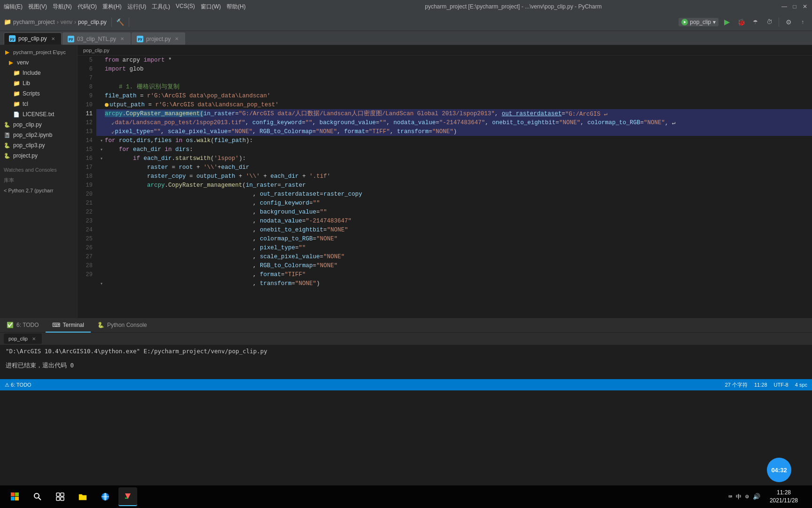 This screenshot has height=508, width=812. I want to click on code-line-11: arcpy.CopyRaster_management(in_raster="G…, so click(454, 114).